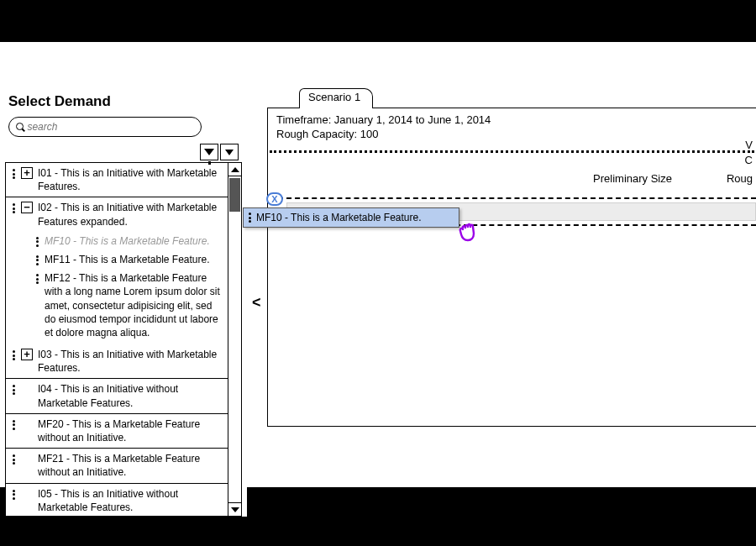  What do you see at coordinates (20, 127) in the screenshot?
I see `search-icon` at bounding box center [20, 127].